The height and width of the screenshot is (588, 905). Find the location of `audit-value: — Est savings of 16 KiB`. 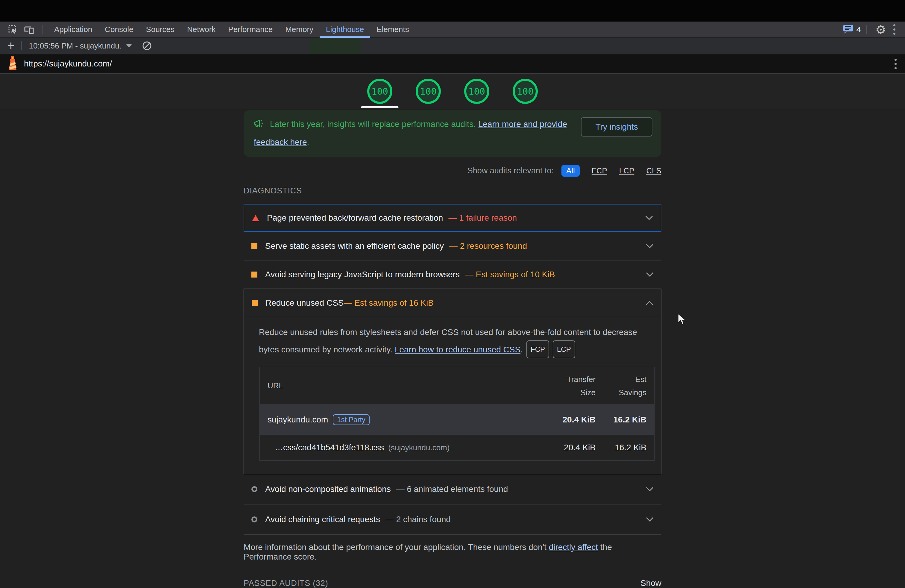

audit-value: — Est savings of 16 KiB is located at coordinates (389, 303).